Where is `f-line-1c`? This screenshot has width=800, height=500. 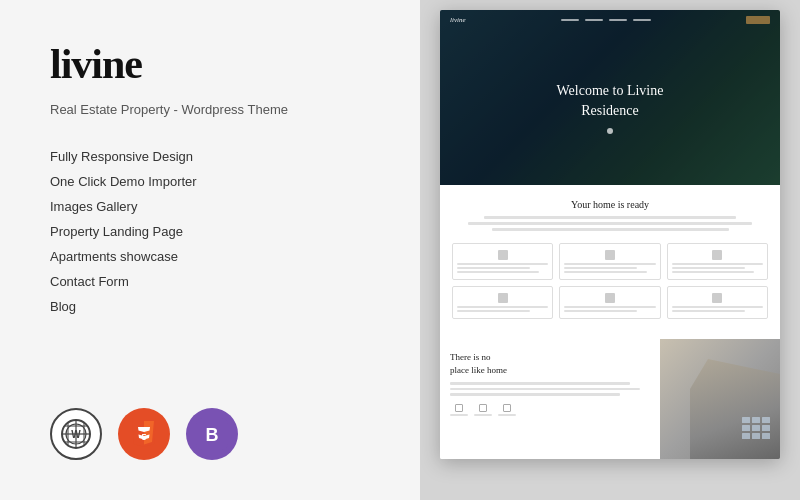 f-line-1c is located at coordinates (498, 272).